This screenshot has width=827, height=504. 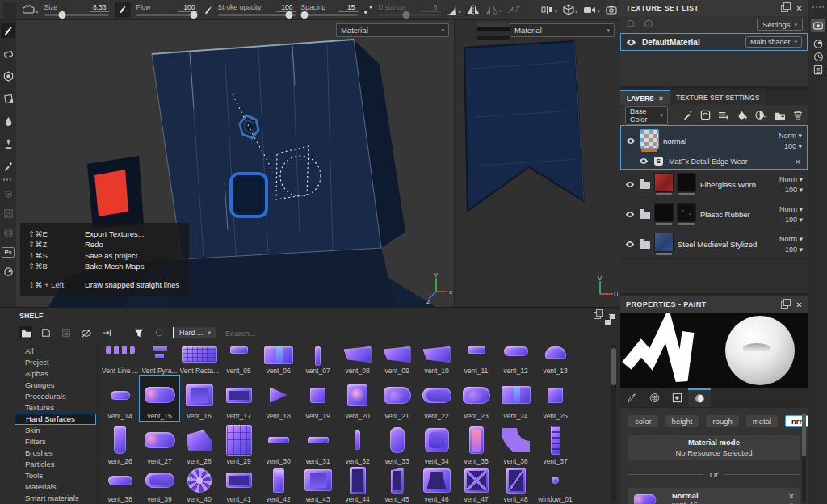 What do you see at coordinates (476, 398) in the screenshot?
I see `shelf-item: vent_23` at bounding box center [476, 398].